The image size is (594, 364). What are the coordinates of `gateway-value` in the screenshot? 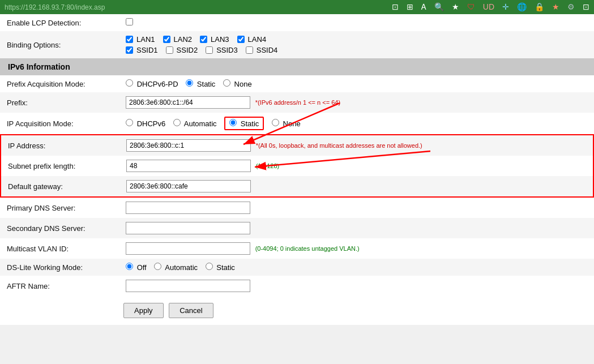 It's located at (357, 187).